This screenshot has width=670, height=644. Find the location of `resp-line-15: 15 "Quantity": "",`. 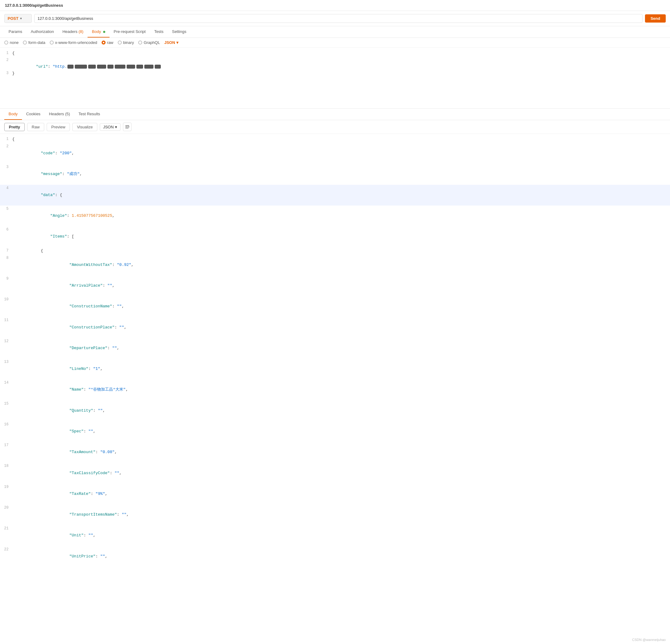

resp-line-15: 15 "Quantity": "", is located at coordinates (335, 411).